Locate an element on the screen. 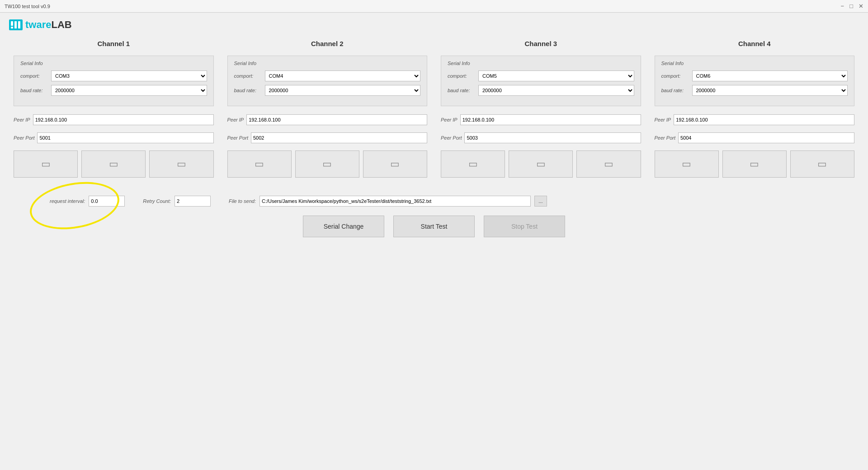  channel-channel3: Channel 3 Serial Info comport: COM1COM2C… is located at coordinates (541, 111).